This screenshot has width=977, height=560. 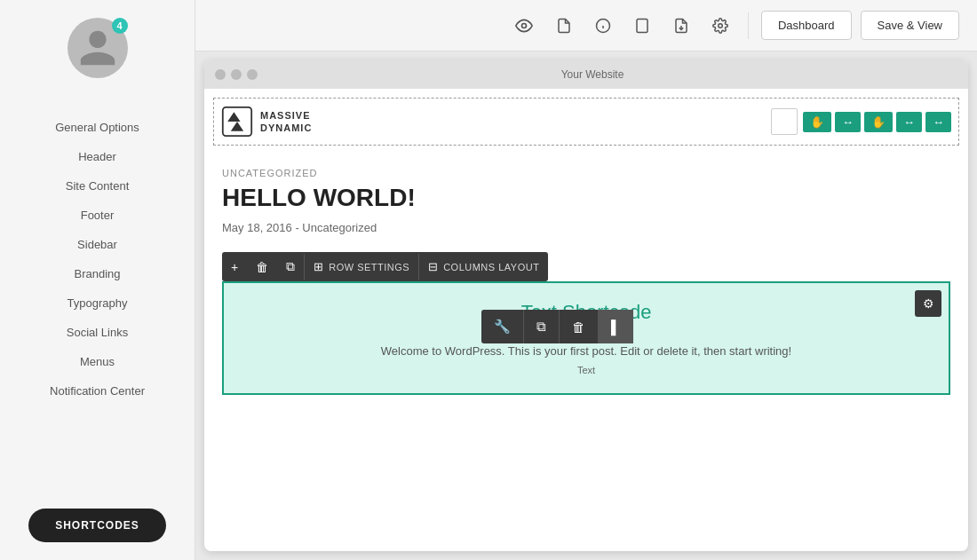 I want to click on mini-delete-btn: 🗑, so click(x=579, y=327).